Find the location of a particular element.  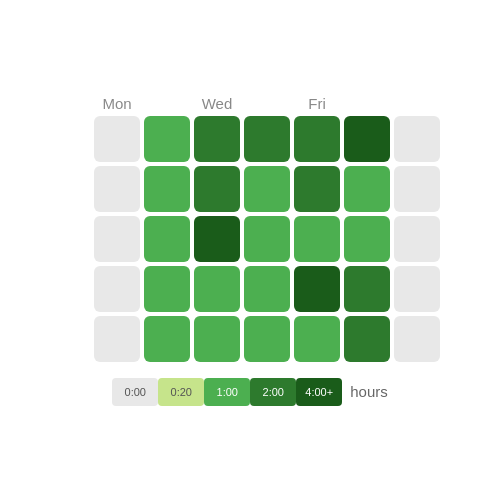

legend-item-1: 0:20 is located at coordinates (181, 392).